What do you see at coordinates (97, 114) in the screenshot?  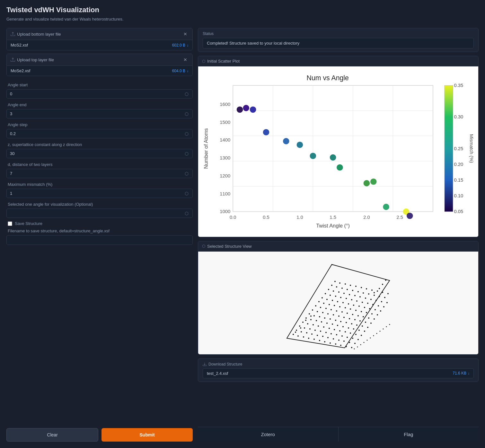 I see `angle-end-input` at bounding box center [97, 114].